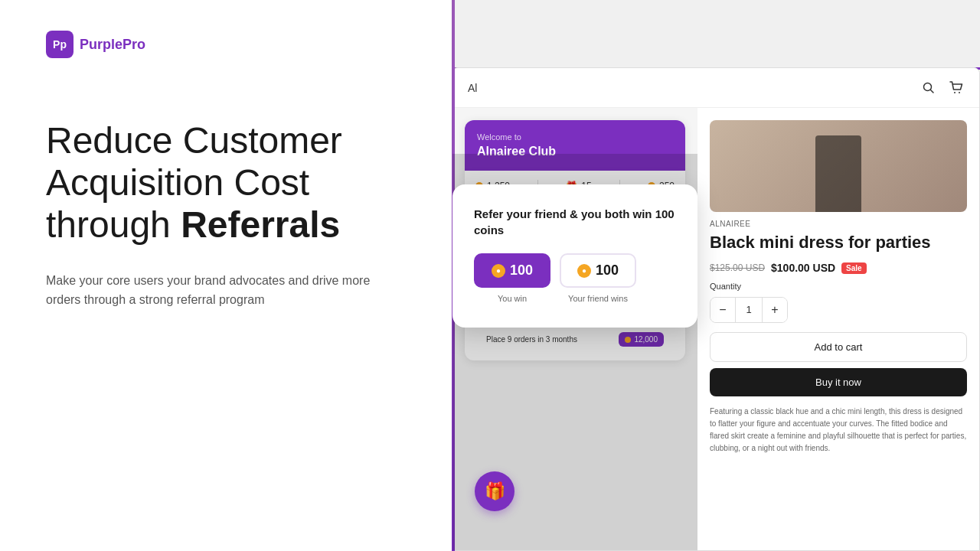  Describe the element at coordinates (838, 383) in the screenshot. I see `buy-now-button: Buy it now` at that location.